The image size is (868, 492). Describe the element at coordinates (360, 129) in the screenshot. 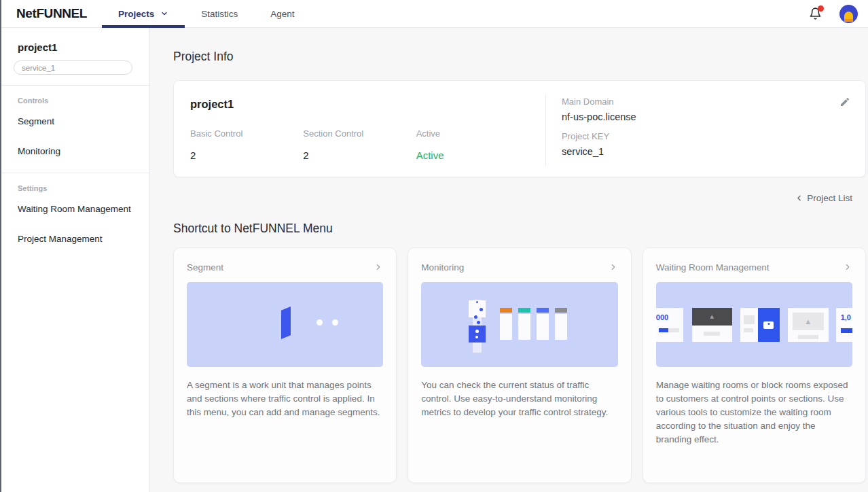

I see `project-info-left: project1 Basic Control 2 Section Control…` at that location.